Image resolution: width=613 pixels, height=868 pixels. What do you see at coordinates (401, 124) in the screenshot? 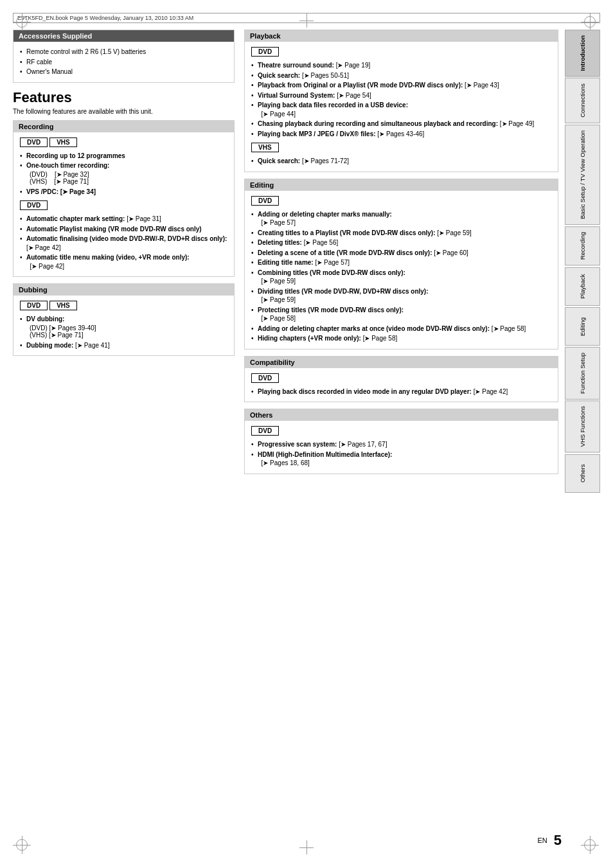
I see `list-item: Chasing playback during recording and si…` at bounding box center [401, 124].